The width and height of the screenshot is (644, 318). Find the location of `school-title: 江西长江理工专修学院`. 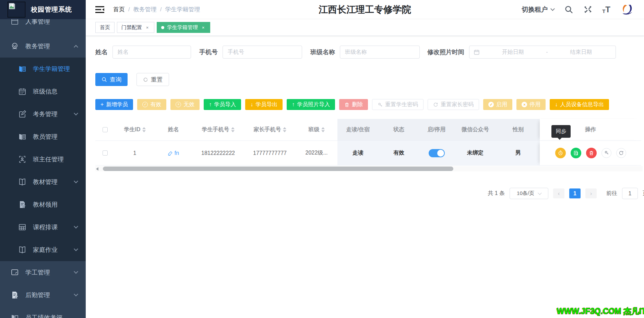

school-title: 江西长江理工专修学院 is located at coordinates (365, 10).